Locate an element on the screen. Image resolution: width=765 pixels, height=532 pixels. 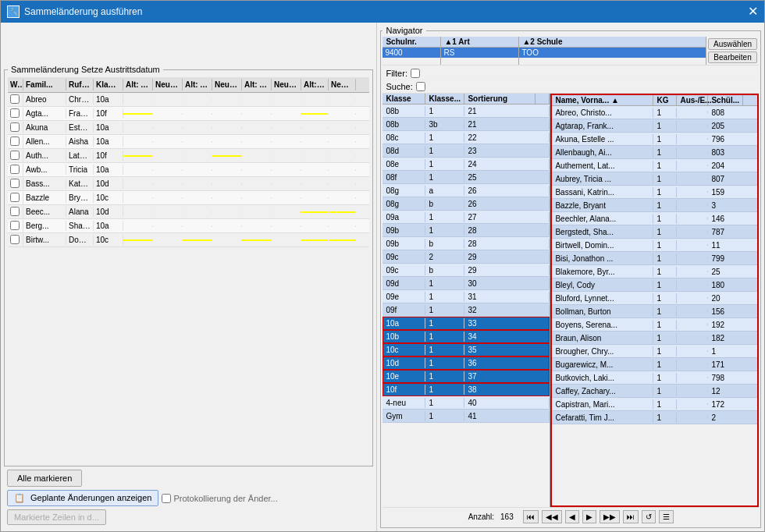
nav-left-row: 09bb28 is located at coordinates (466, 243).